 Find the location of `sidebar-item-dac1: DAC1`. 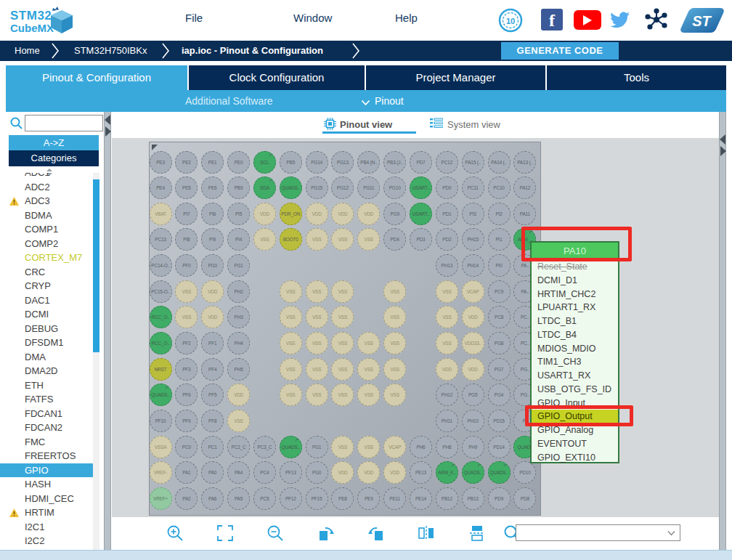

sidebar-item-dac1: DAC1 is located at coordinates (50, 301).